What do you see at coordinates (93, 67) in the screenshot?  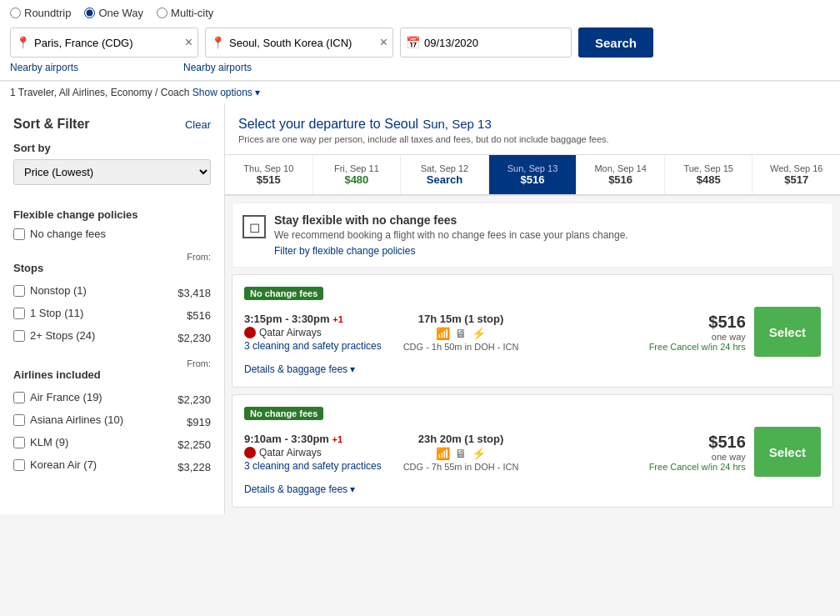 I see `origin-nearby-col: Nearby airports` at bounding box center [93, 67].